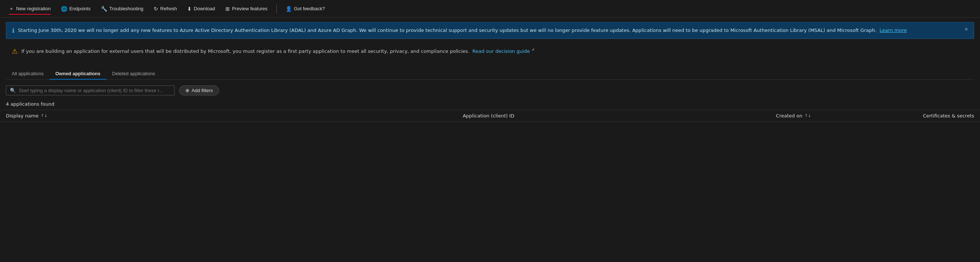 The image size is (980, 262). I want to click on plus-icon: ＋, so click(11, 9).